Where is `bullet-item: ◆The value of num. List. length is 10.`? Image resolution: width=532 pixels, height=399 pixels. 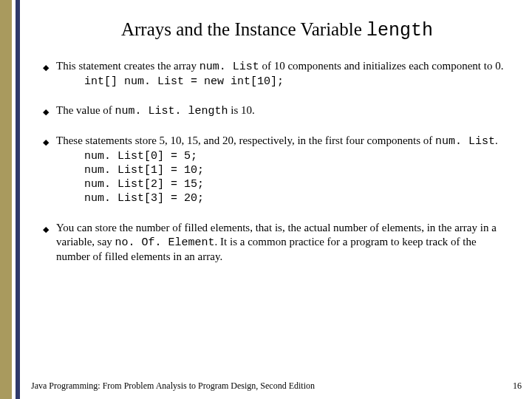 bullet-item: ◆The value of num. List. length is 10. is located at coordinates (277, 111).